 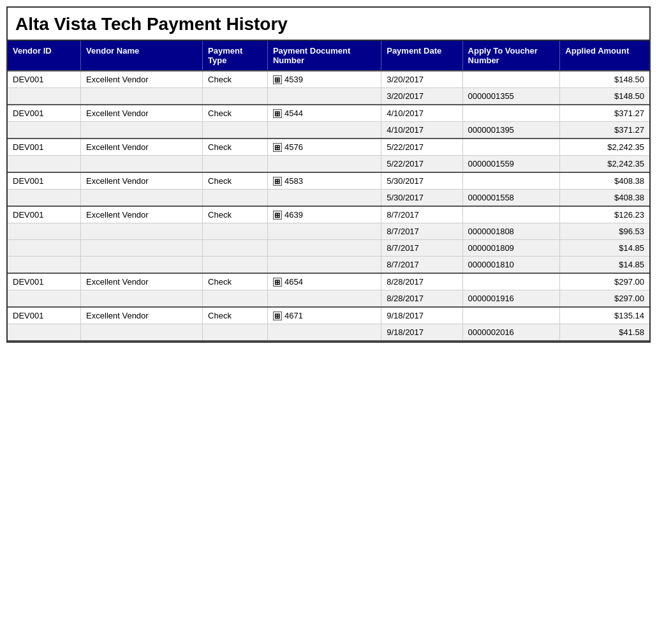 What do you see at coordinates (512, 130) in the screenshot?
I see `detail-voucher: 0000001395` at bounding box center [512, 130].